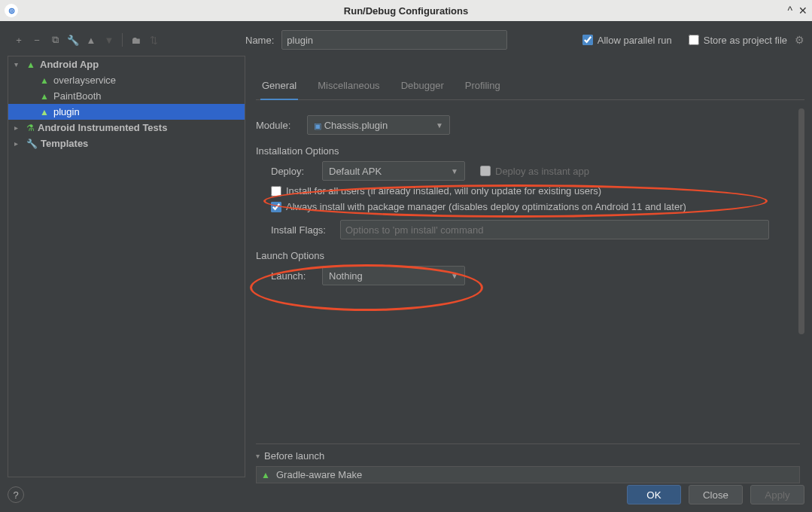 The width and height of the screenshot is (812, 512). Describe the element at coordinates (30, 128) in the screenshot. I see `flask-icon: ⚗` at that location.